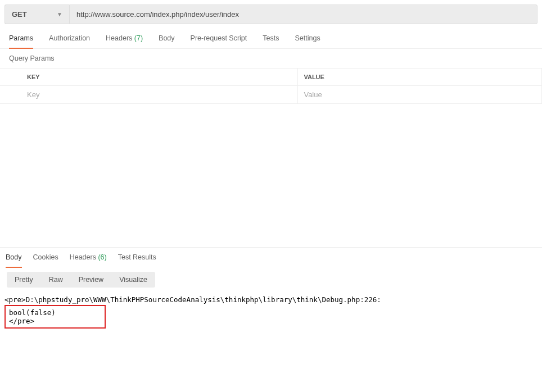  I want to click on table-row: Key Value, so click(271, 95).